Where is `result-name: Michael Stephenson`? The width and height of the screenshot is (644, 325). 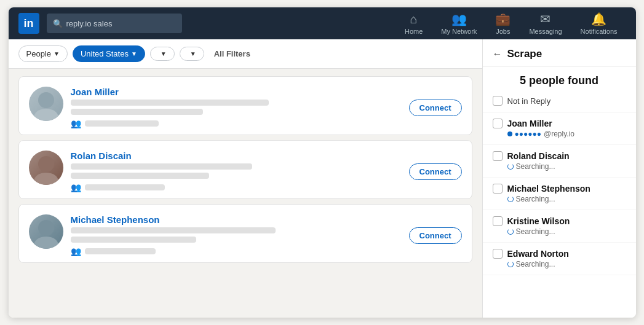
result-name: Michael Stephenson is located at coordinates (236, 220).